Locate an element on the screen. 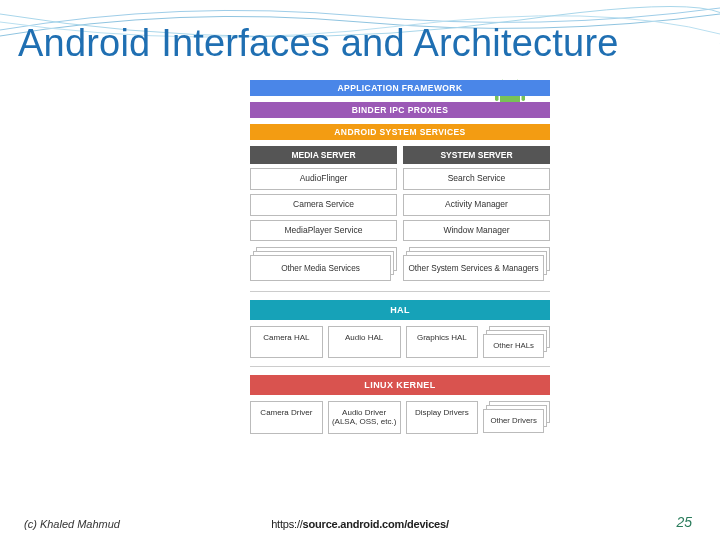 The height and width of the screenshot is (540, 720). media-item: AudioFlinger is located at coordinates (324, 179).